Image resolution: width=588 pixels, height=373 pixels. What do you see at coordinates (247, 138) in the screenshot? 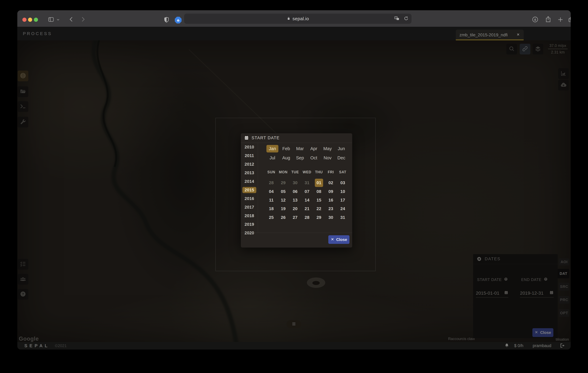
I see `calendar-icon` at bounding box center [247, 138].